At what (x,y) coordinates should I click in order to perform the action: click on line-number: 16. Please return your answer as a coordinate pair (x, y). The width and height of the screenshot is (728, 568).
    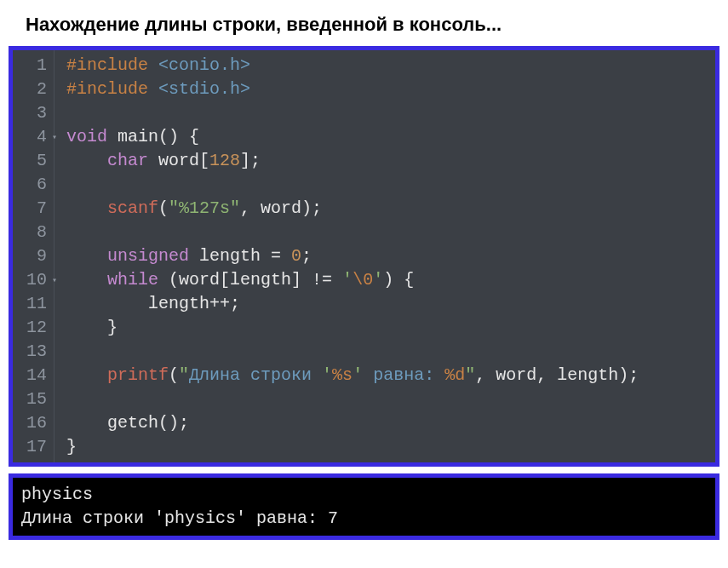
    Looking at the image, I should click on (32, 423).